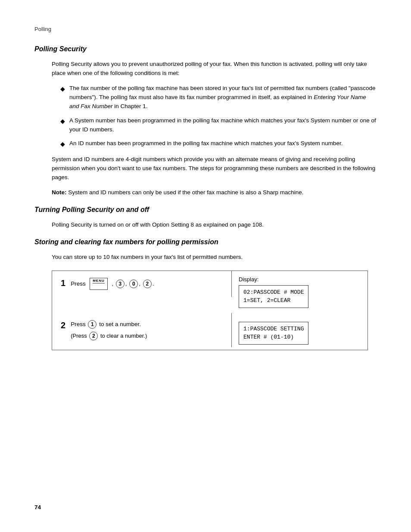 This screenshot has width=411, height=532. What do you see at coordinates (206, 29) in the screenshot?
I see `page-header: Polling` at bounding box center [206, 29].